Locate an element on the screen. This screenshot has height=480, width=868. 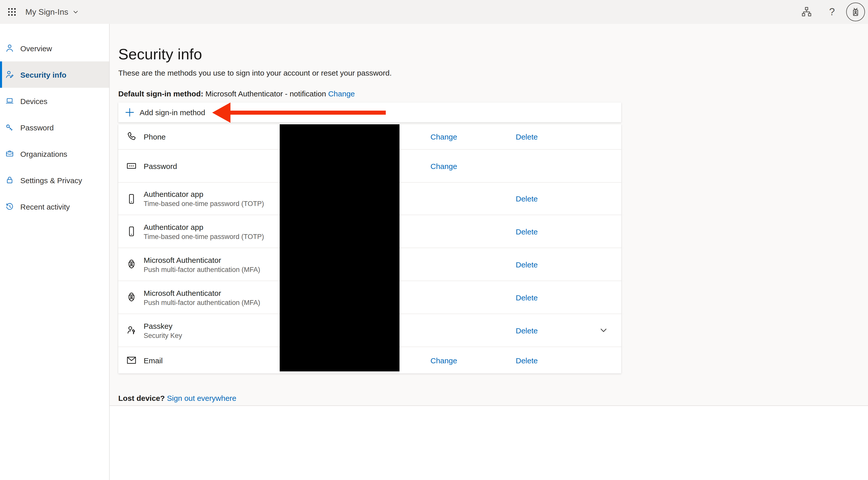
red-arrow-annotation is located at coordinates (298, 113).